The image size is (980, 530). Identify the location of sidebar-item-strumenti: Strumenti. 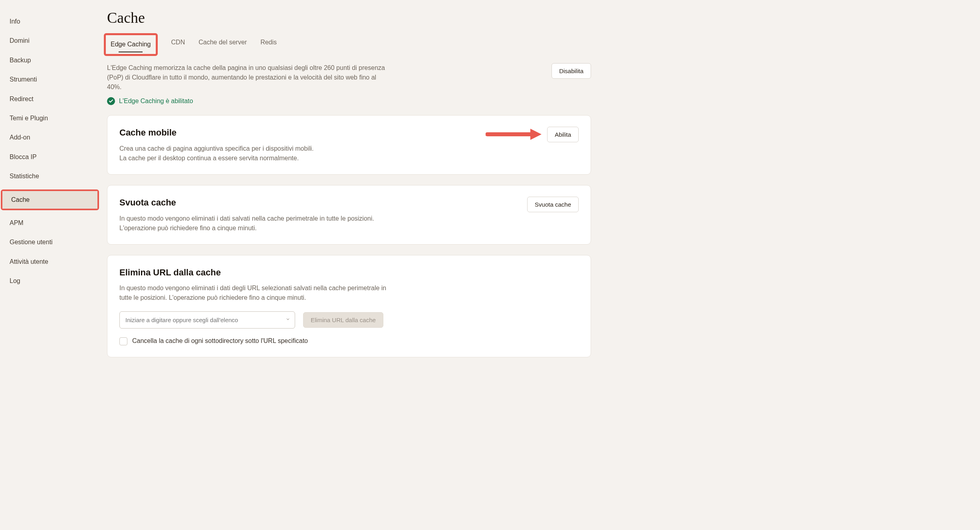
(50, 80).